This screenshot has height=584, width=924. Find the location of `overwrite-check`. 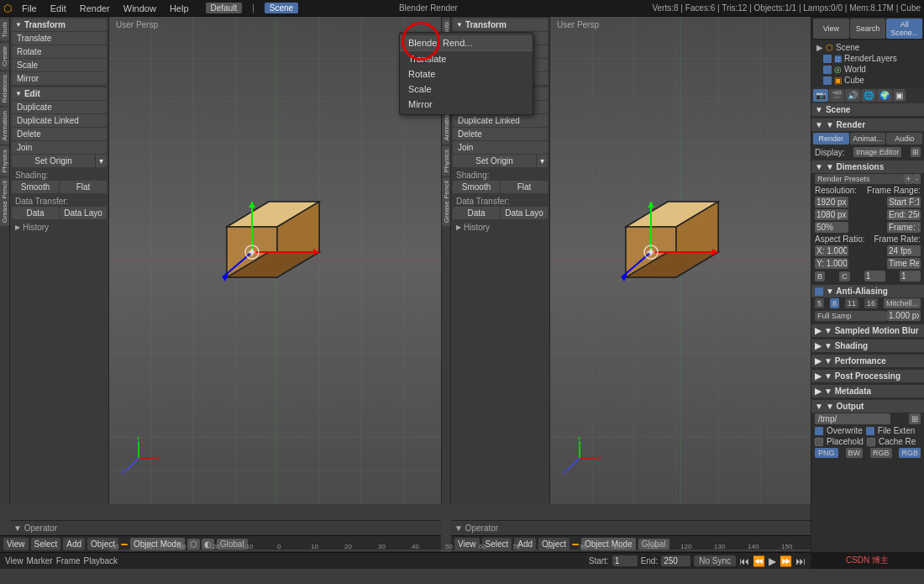

overwrite-check is located at coordinates (819, 431).